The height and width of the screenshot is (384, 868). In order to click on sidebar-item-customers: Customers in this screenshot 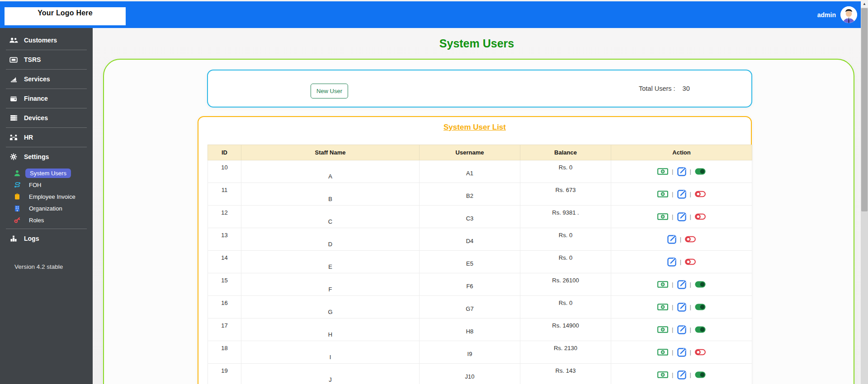, I will do `click(46, 40)`.